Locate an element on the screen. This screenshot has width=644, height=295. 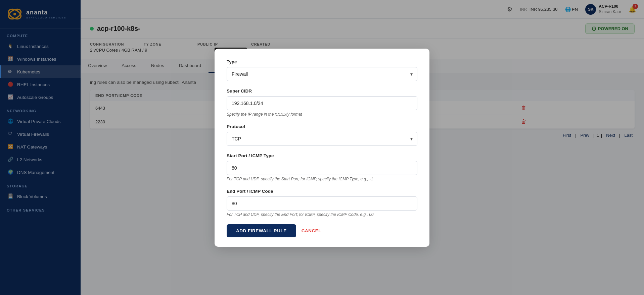
protocol-select: TCP UDP ICMP ALL is located at coordinates (322, 139).